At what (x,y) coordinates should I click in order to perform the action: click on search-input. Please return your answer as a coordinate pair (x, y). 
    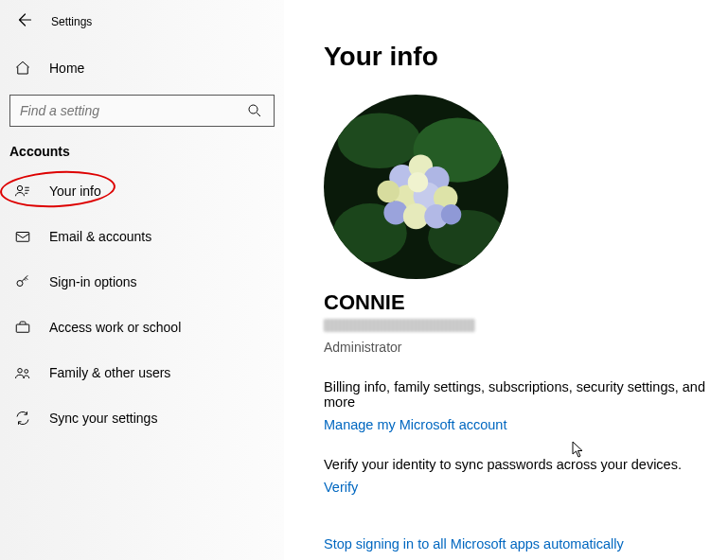
    Looking at the image, I should click on (123, 111).